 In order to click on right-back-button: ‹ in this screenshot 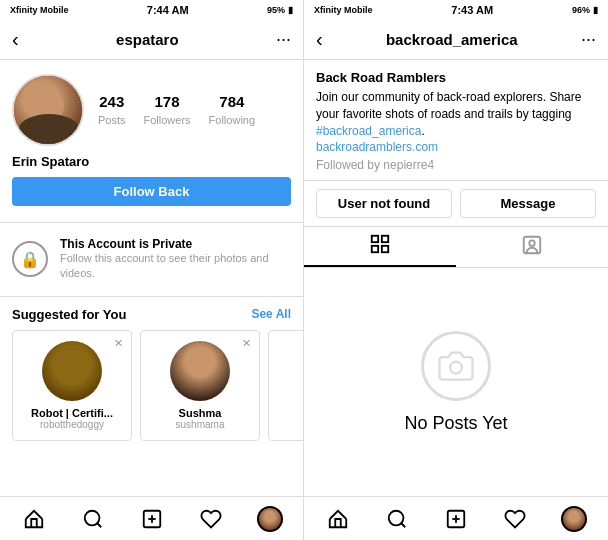, I will do `click(320, 40)`.